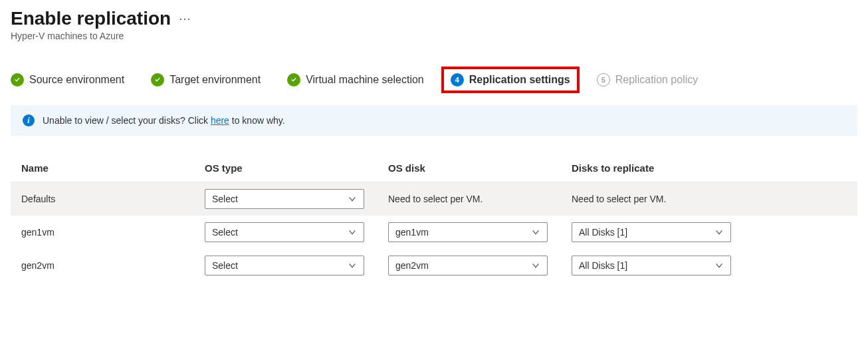 This screenshot has width=868, height=358. Describe the element at coordinates (434, 169) in the screenshot. I see `table-header: Name OS type OS disk Disks to replicate` at that location.